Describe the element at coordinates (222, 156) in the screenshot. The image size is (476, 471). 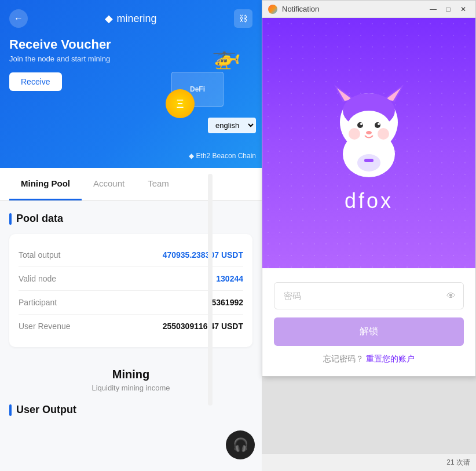
I see `eth-chain-label: ◆ Eth2 Beacon Chain` at that location.